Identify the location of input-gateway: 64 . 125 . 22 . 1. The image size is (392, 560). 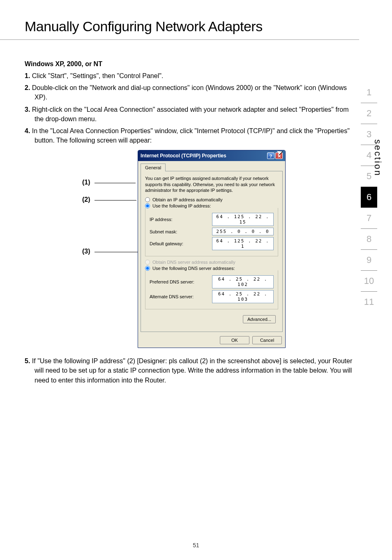
(243, 244).